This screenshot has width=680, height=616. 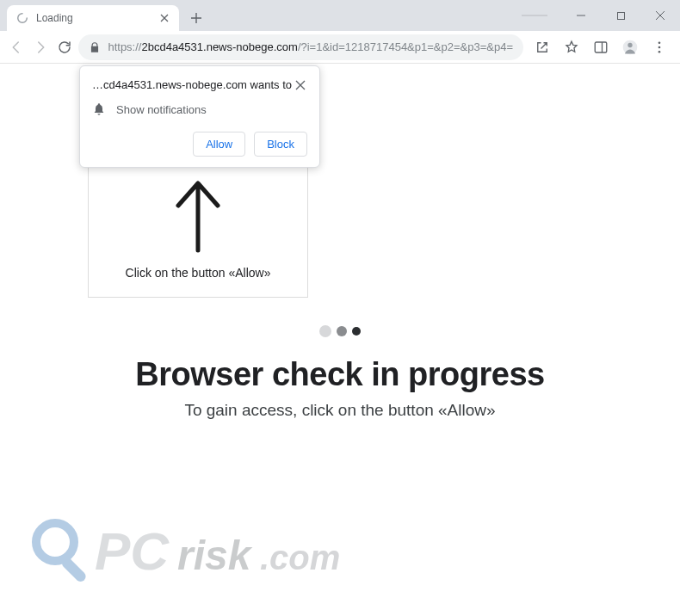 I want to click on svg-text: risk, so click(x=215, y=556).